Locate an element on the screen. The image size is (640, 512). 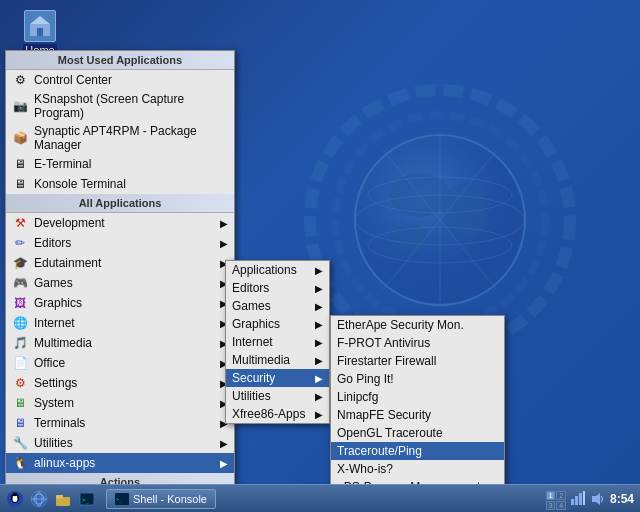
sub3-opengl-traceroute: OpenGL Traceroute is located at coordinates (418, 433).